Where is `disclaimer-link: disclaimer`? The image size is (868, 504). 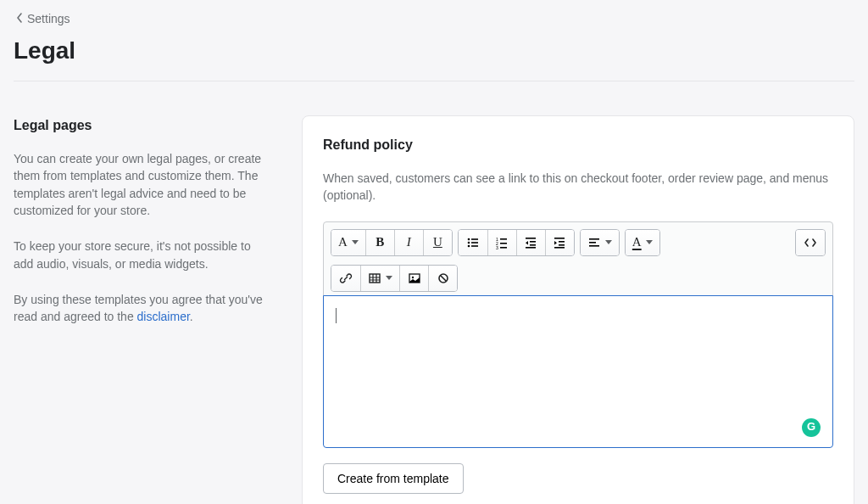 disclaimer-link: disclaimer is located at coordinates (164, 316).